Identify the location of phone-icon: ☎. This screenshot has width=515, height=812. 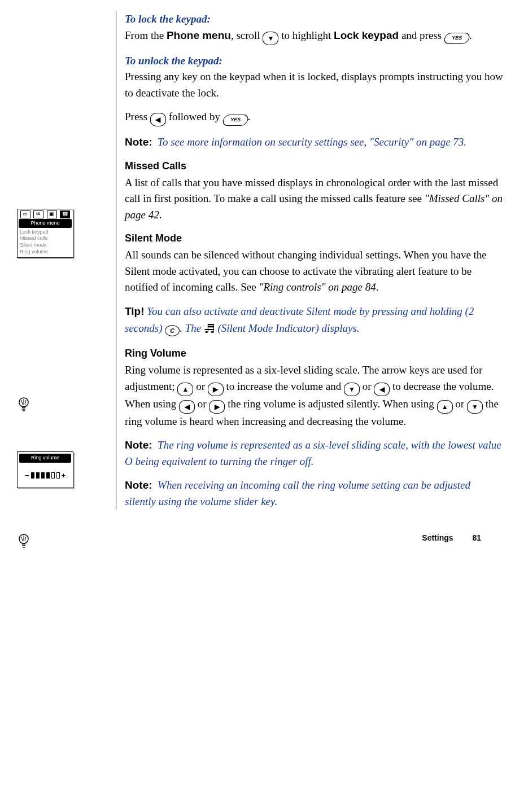
(65, 214).